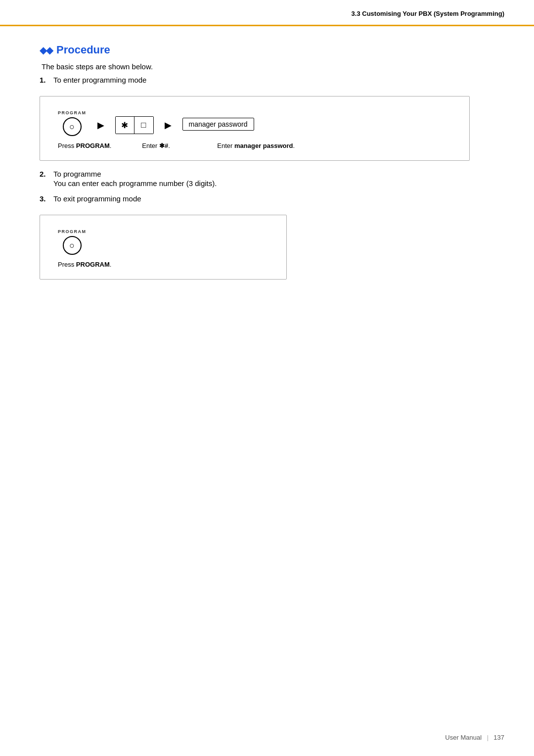 Image resolution: width=534 pixels, height=756 pixels. I want to click on page-footer: User Manual 137, so click(475, 737).